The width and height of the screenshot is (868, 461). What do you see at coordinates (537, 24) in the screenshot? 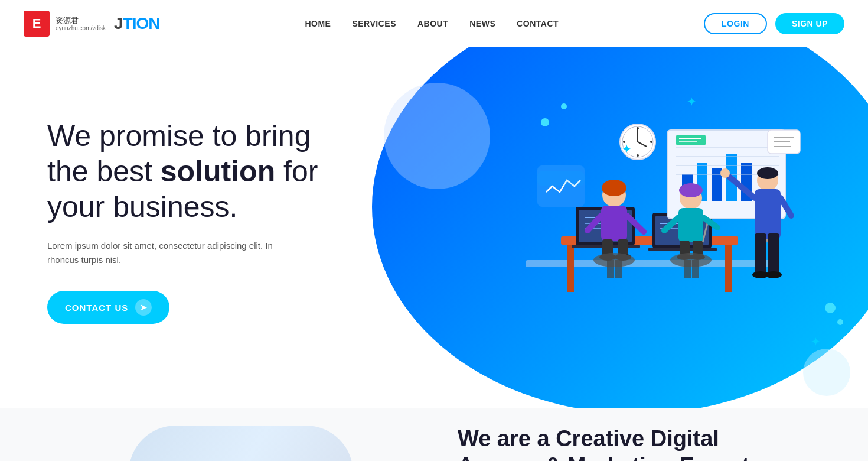
I see `nav-contact: CONTACT` at bounding box center [537, 24].